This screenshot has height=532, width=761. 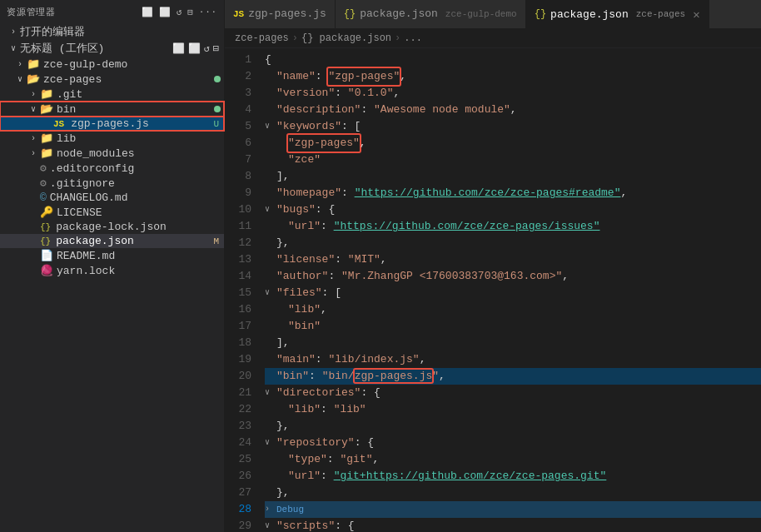 I want to click on more-icon: ···, so click(x=208, y=12).